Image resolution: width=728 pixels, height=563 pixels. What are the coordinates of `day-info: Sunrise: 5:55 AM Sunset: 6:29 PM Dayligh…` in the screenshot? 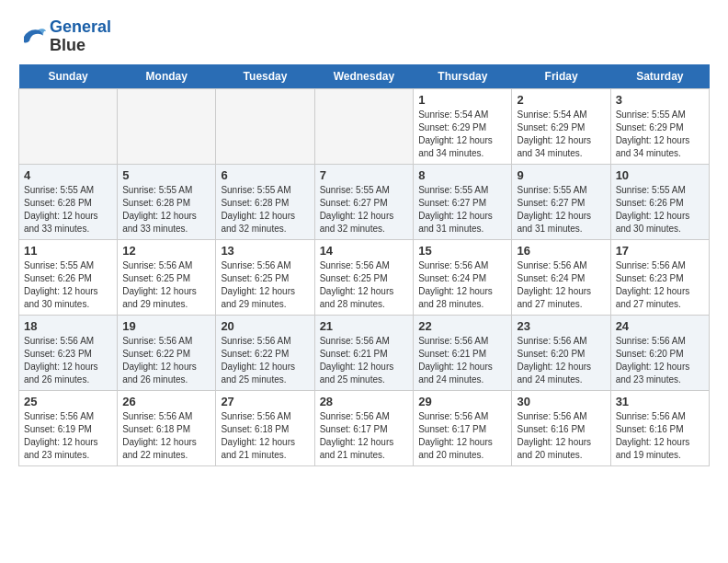 It's located at (660, 134).